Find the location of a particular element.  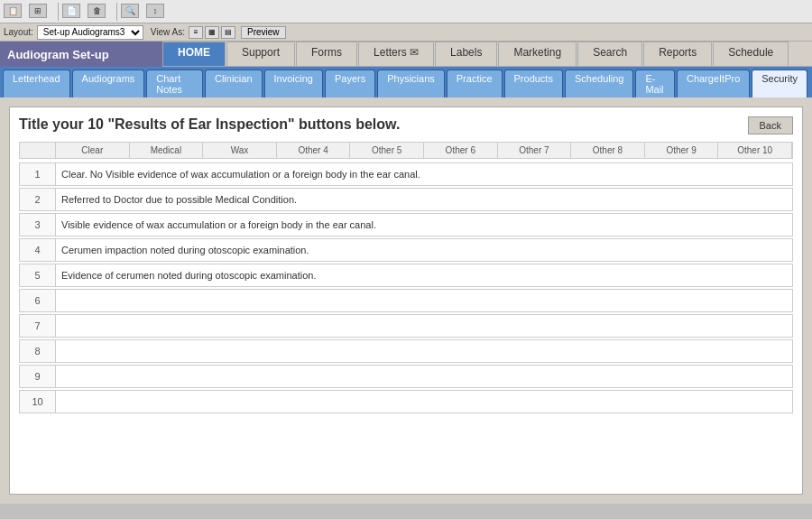

tab-support: Support is located at coordinates (261, 54).